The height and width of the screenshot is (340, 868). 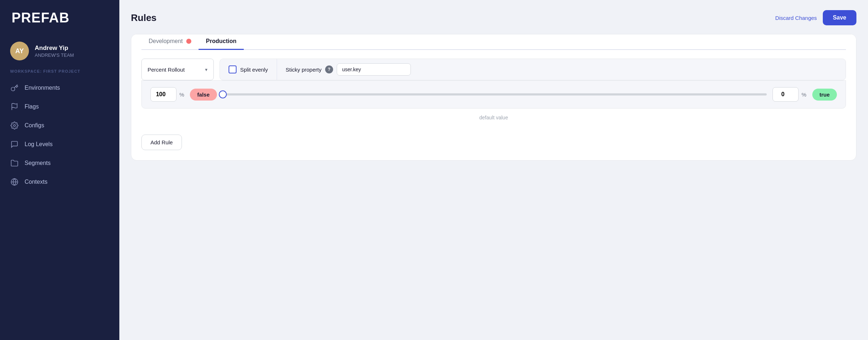 What do you see at coordinates (166, 69) in the screenshot?
I see `rollout-label: Percent Rollout` at bounding box center [166, 69].